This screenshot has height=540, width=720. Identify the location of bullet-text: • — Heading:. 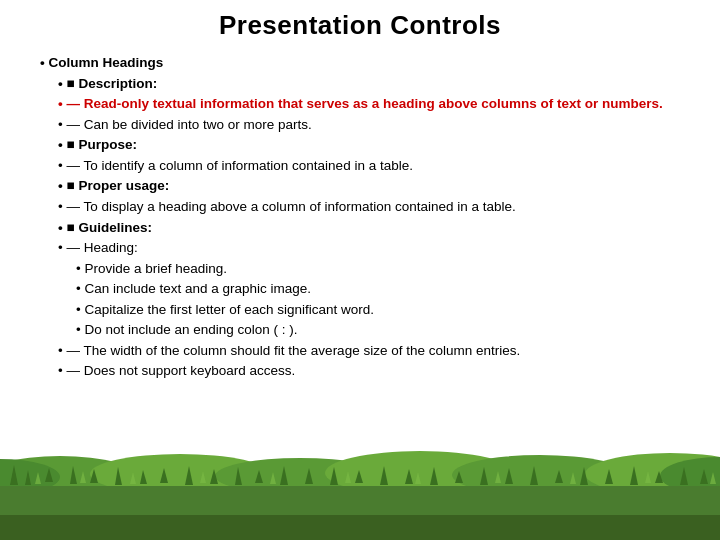
(98, 248).